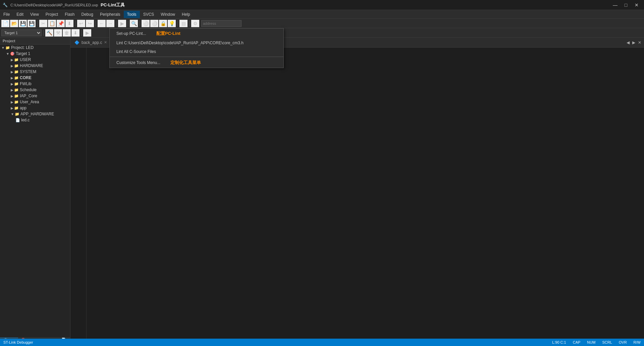  Describe the element at coordinates (35, 102) in the screenshot. I see `tree-item-user-area: ▶📁User_Area` at that location.